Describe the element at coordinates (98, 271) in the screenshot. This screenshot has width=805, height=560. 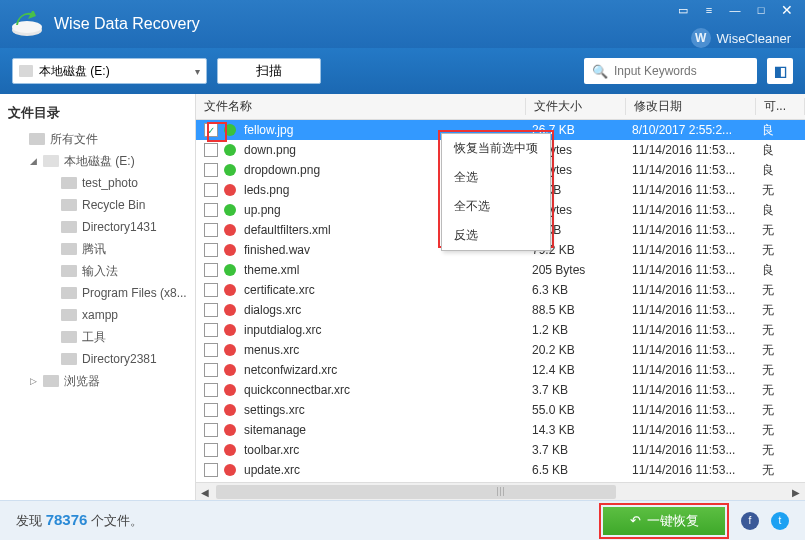
I see `tree-item: 输入法` at that location.